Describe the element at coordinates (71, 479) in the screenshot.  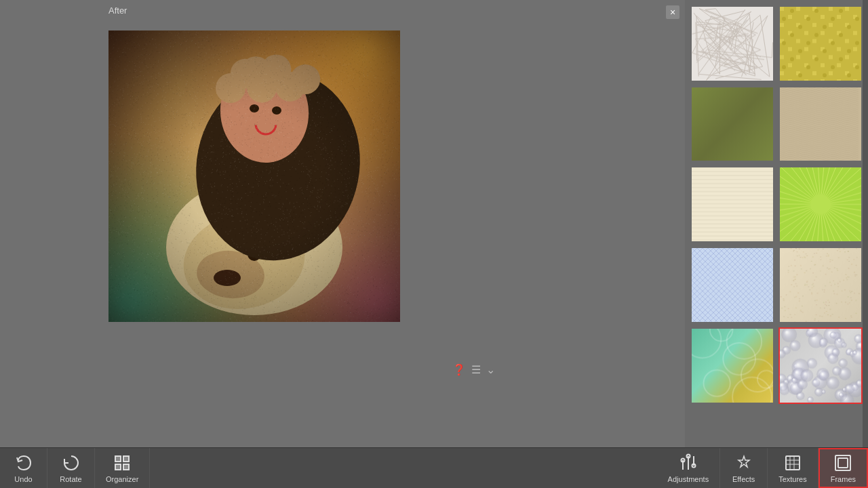
I see `rotate-label: Rotate` at that location.